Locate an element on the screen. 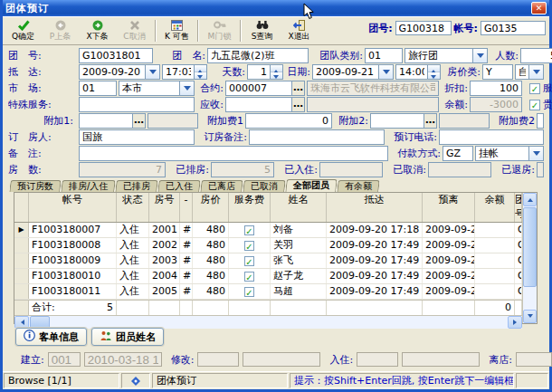 Image resolution: width=552 pixels, height=392 pixels. table-row: F1003180009入住2003#480✓张飞2009-09-20 17:49… is located at coordinates (268, 261).